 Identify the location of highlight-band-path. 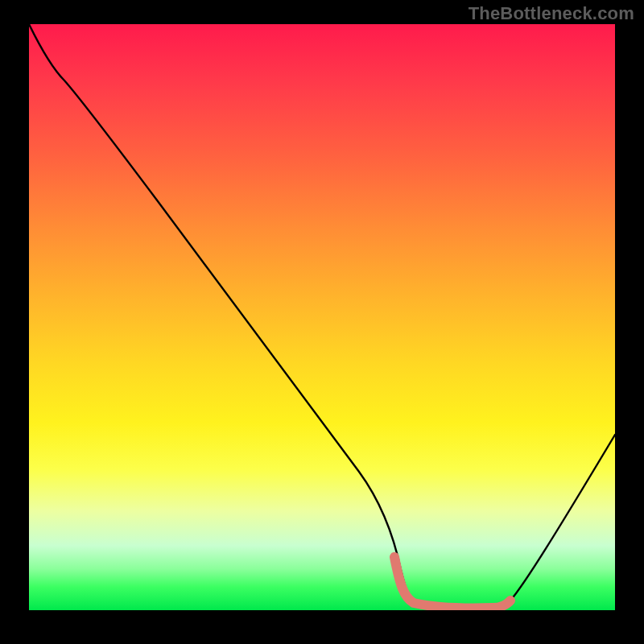
(452, 583).